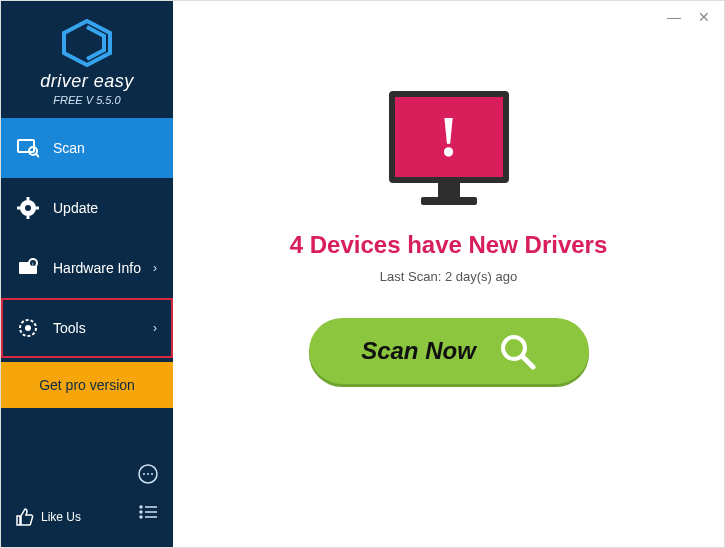 This screenshot has height=548, width=725. What do you see at coordinates (448, 137) in the screenshot?
I see `exclamation-icon: !` at bounding box center [448, 137].